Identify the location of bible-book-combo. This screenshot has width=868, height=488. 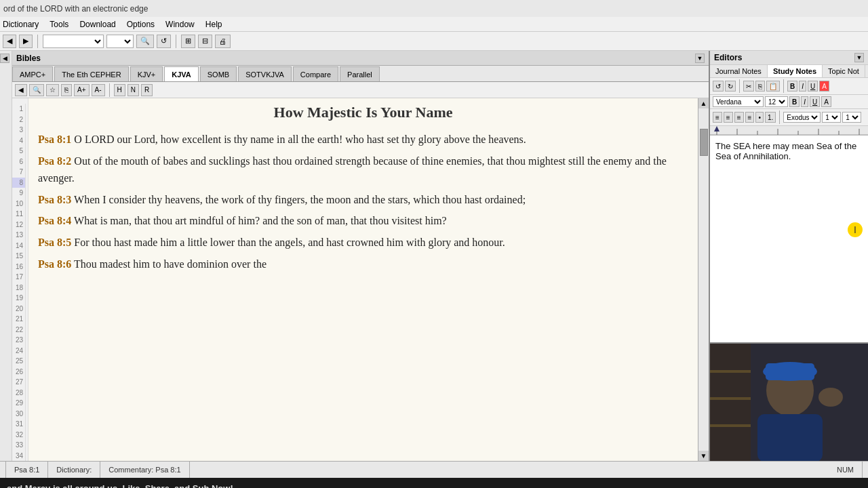
(73, 41).